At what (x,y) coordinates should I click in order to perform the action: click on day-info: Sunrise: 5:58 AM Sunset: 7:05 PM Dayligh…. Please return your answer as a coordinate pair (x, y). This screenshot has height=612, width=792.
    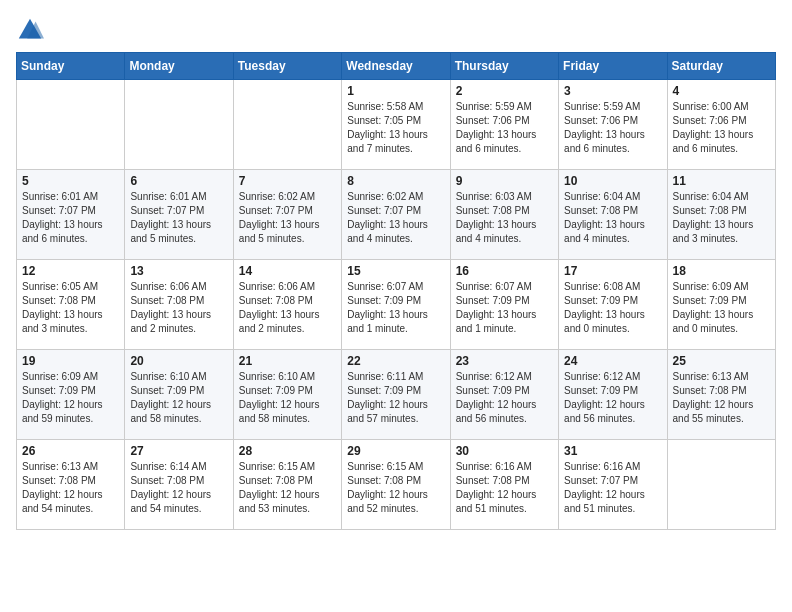
    Looking at the image, I should click on (396, 128).